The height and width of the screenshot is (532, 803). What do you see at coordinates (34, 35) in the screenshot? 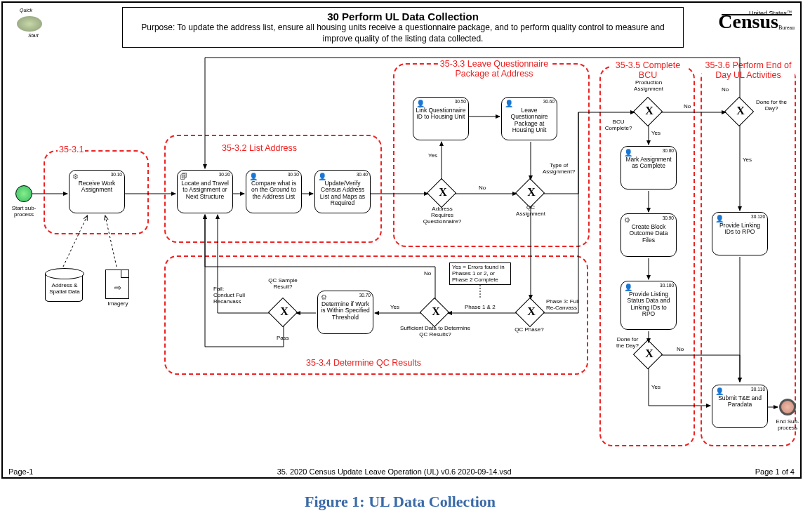
I see `visio-start: Start` at bounding box center [34, 35].